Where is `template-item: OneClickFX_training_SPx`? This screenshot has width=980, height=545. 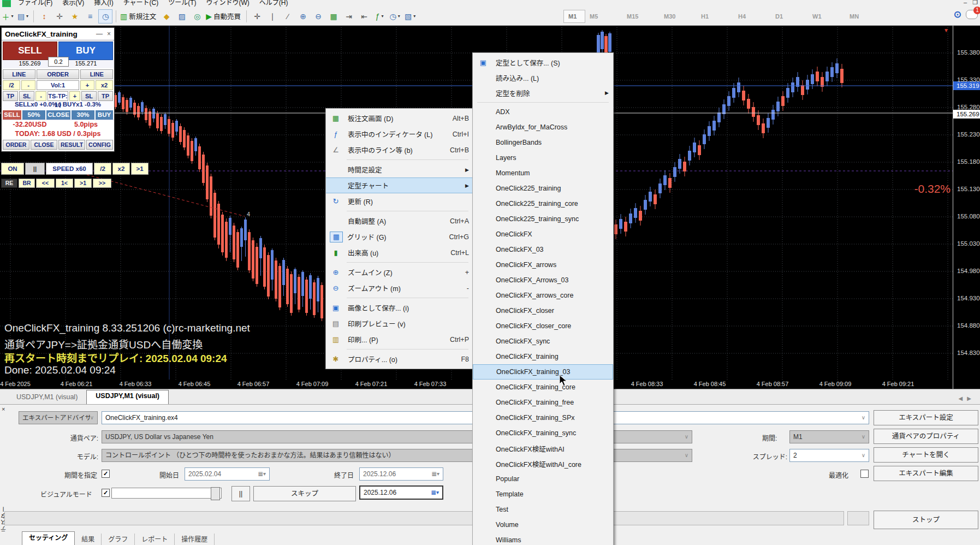 template-item: OneClickFX_training_SPx is located at coordinates (543, 418).